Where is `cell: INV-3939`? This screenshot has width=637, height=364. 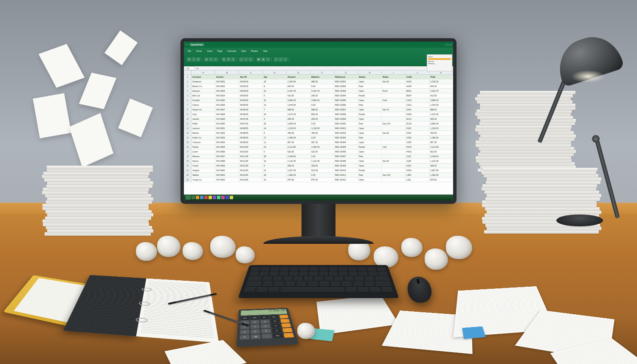 cell: INV-3939 is located at coordinates (227, 166).